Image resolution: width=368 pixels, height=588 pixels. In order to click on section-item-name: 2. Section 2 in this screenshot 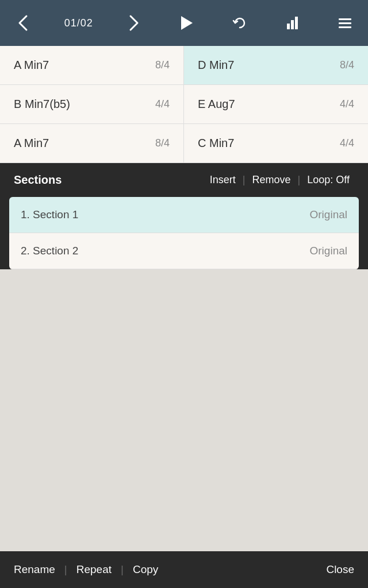, I will do `click(49, 251)`.